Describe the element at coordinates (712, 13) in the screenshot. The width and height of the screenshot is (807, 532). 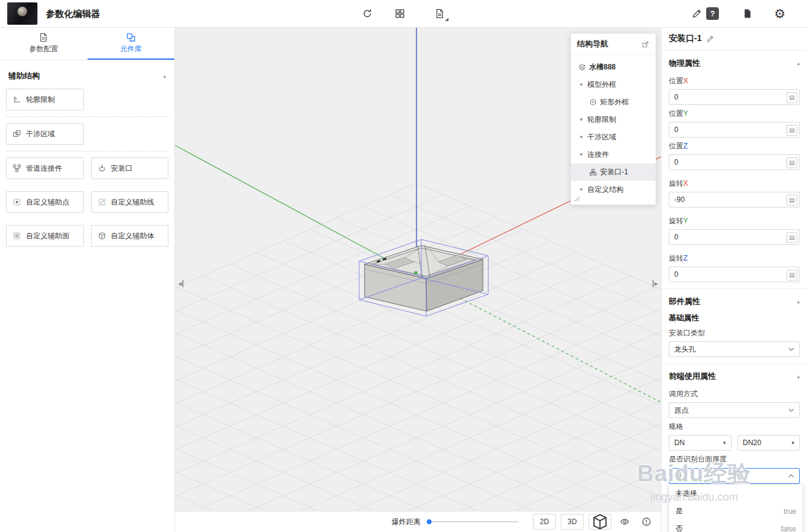
I see `help-button: ?` at that location.